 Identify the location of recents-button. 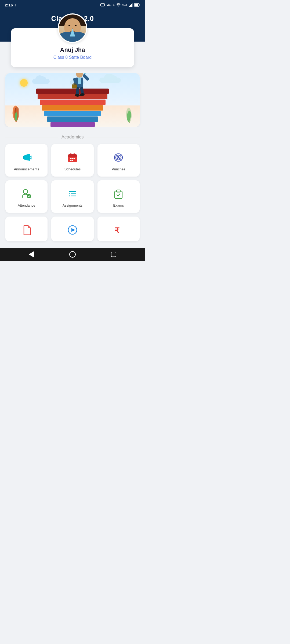
(114, 254).